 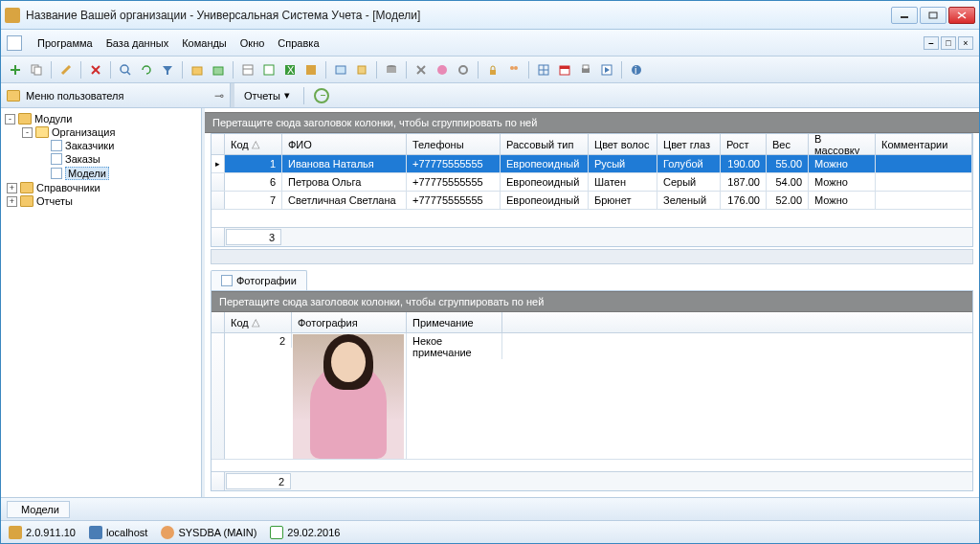 What do you see at coordinates (842, 144) in the screenshot?
I see `col-mass: В массовку` at bounding box center [842, 144].